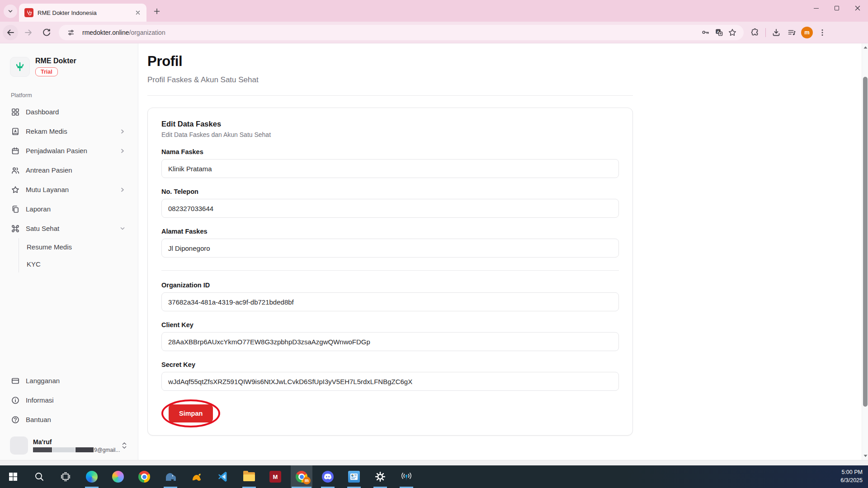 The image size is (868, 488). I want to click on back-button, so click(10, 33).